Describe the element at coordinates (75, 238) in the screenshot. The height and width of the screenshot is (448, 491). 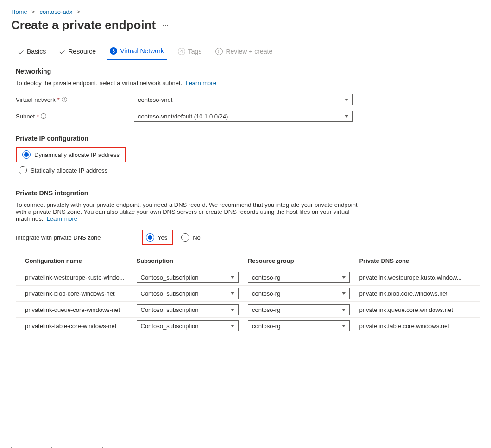
I see `integrate-dns-label: Integrate with private DNS zone` at that location.